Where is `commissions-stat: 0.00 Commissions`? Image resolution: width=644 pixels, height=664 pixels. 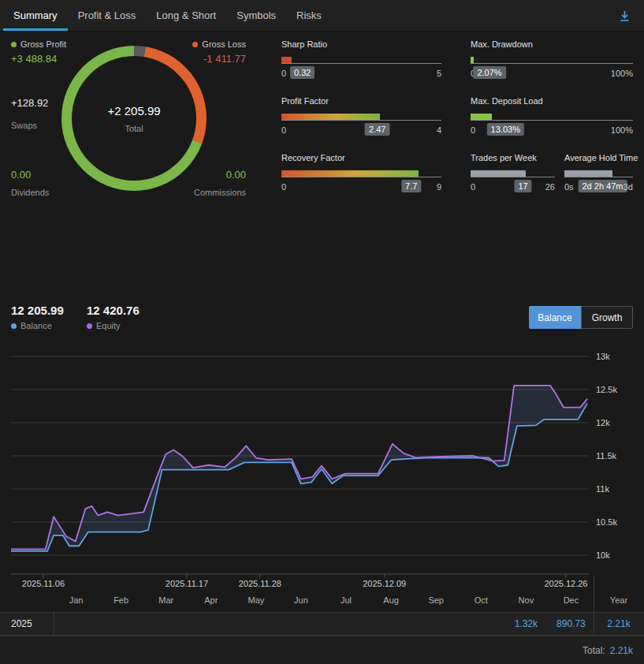
commissions-stat: 0.00 Commissions is located at coordinates (213, 183).